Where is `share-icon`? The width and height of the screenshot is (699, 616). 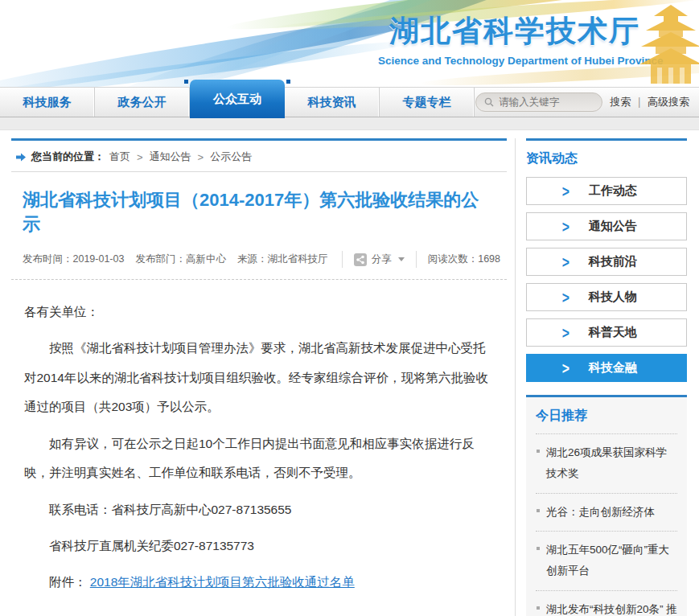 share-icon is located at coordinates (360, 260).